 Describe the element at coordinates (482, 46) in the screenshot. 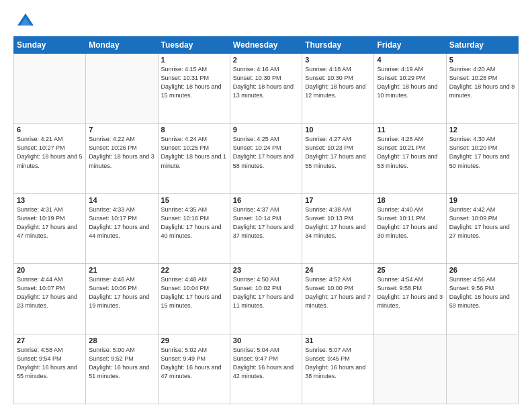

I see `day-header: Saturday` at that location.